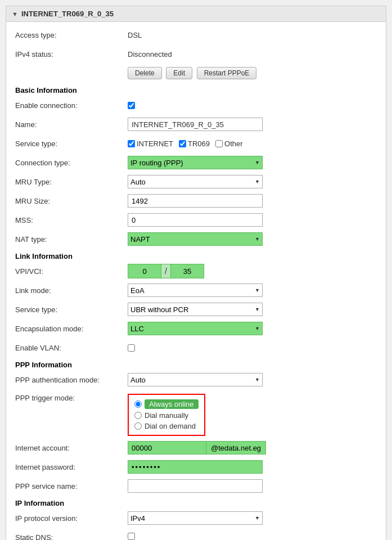 This screenshot has width=392, height=540. Describe the element at coordinates (15, 14) in the screenshot. I see `title-arrow-icon: ▼` at that location.